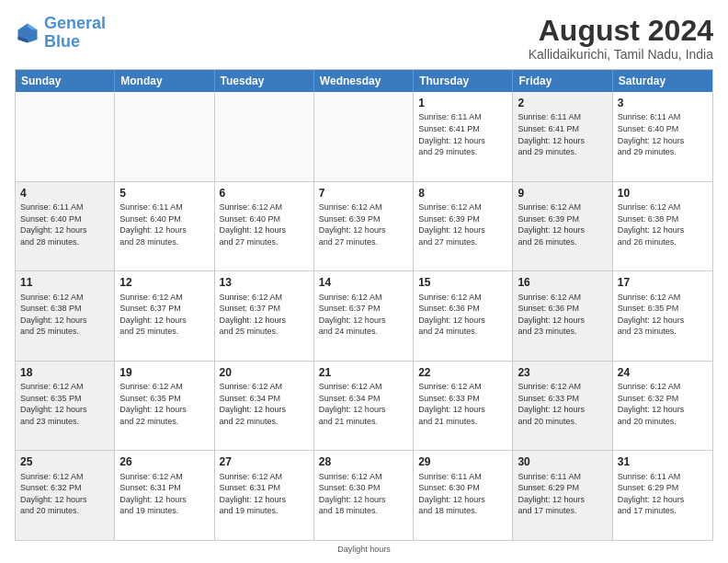 The height and width of the screenshot is (563, 728). What do you see at coordinates (563, 462) in the screenshot?
I see `day-number: 30` at bounding box center [563, 462].